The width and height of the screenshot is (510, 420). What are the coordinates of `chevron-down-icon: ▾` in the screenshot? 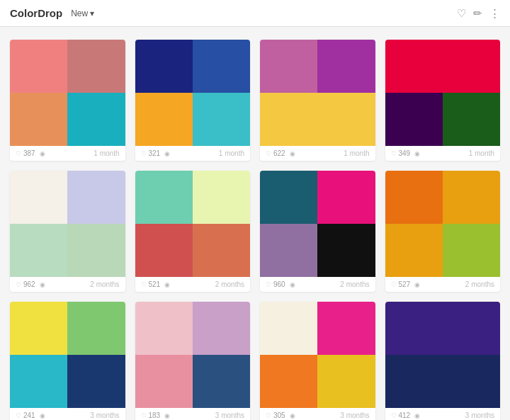 It's located at (92, 13).